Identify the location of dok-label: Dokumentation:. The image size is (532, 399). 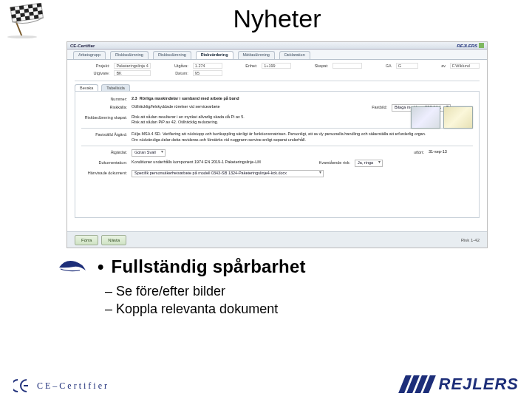
(104, 163).